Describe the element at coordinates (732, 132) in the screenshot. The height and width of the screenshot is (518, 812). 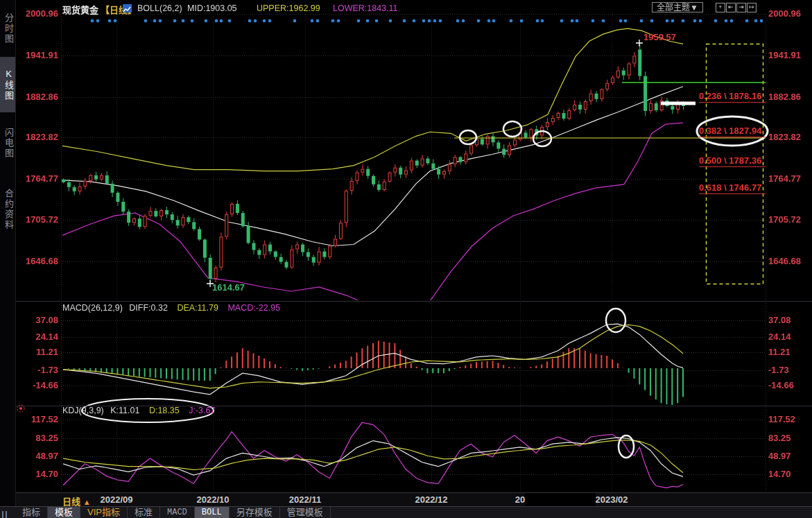
I see `fib-level-label: 0.382 \ 1827.94` at that location.